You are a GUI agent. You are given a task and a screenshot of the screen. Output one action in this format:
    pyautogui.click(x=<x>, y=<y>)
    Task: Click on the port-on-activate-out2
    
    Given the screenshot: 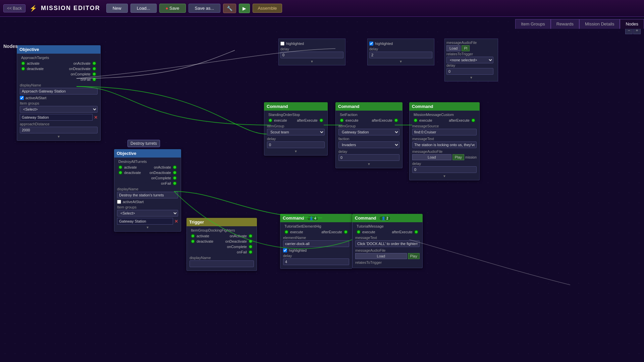 What is the action you would take?
    pyautogui.click(x=175, y=167)
    